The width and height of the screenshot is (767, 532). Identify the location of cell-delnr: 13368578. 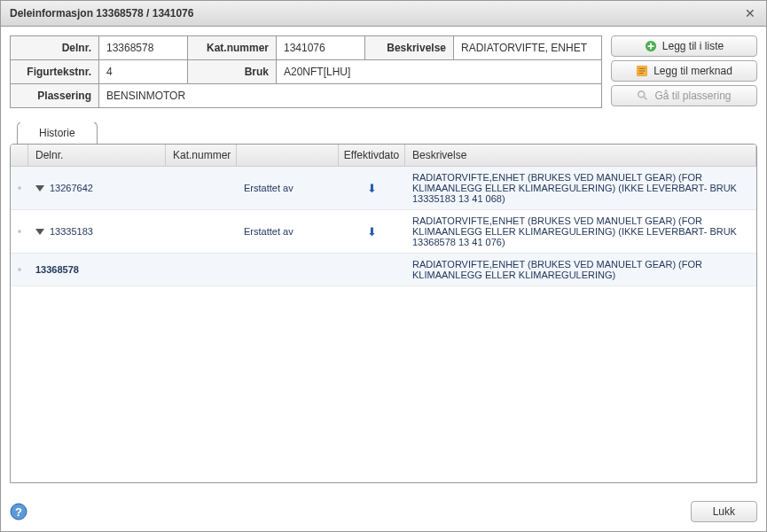
(98, 270).